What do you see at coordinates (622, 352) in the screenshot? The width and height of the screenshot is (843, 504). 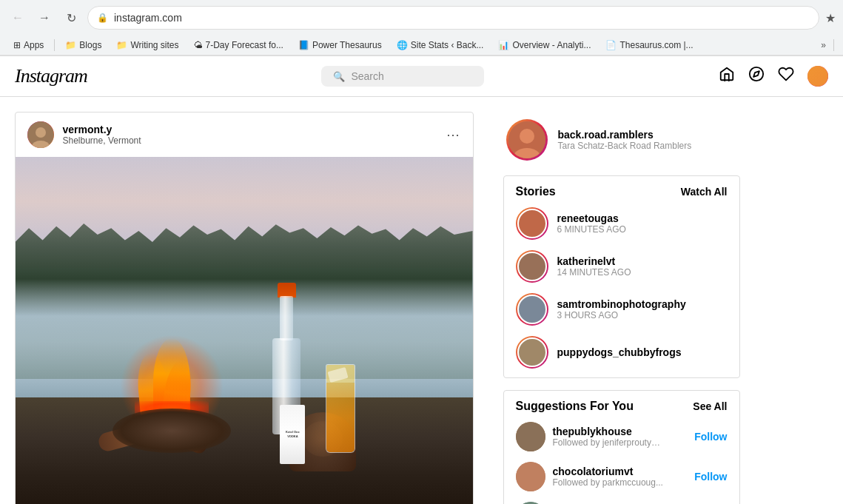 I see `story-item-4: puppydogs_chubbyfrogs` at bounding box center [622, 352].